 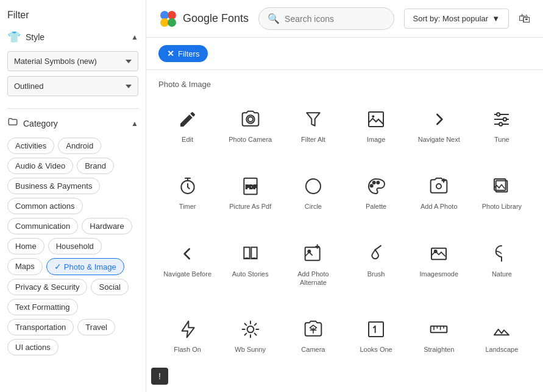 What do you see at coordinates (250, 206) in the screenshot?
I see `picture-as-pdf-label: Picture As Pdf` at bounding box center [250, 206].